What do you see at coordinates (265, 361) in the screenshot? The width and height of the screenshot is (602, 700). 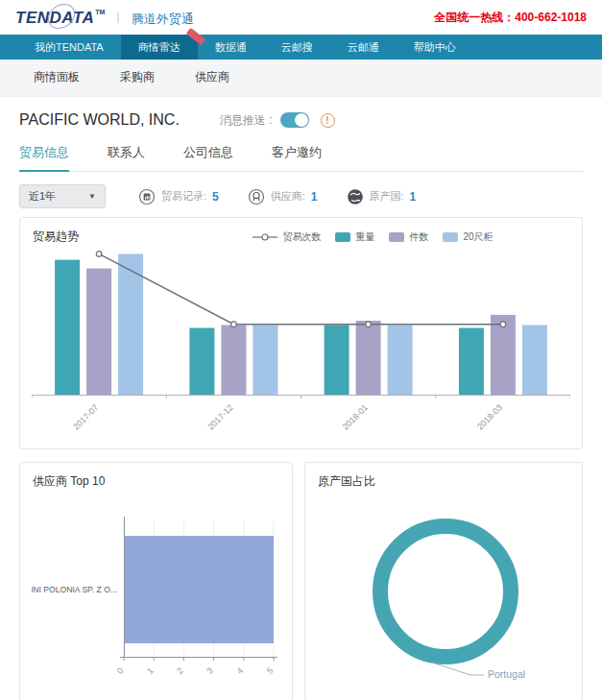 I see `bar-20尺柜-2017-12` at bounding box center [265, 361].